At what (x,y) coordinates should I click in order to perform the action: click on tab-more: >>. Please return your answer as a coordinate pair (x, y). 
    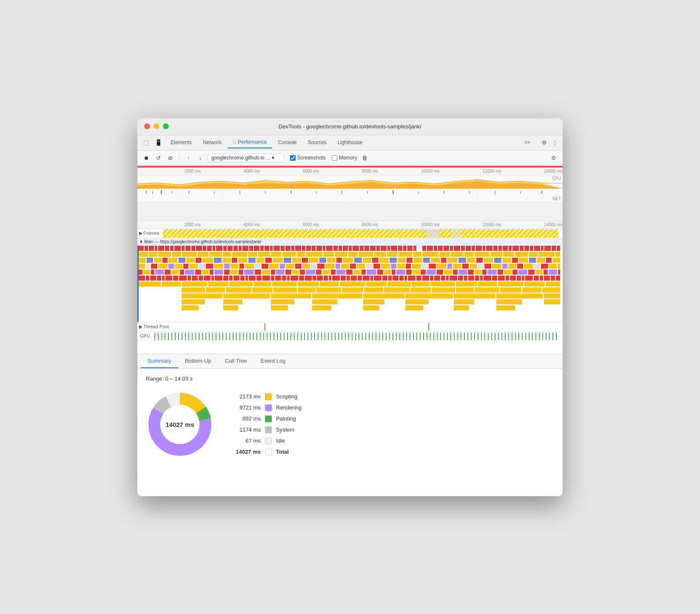
    Looking at the image, I should click on (527, 142).